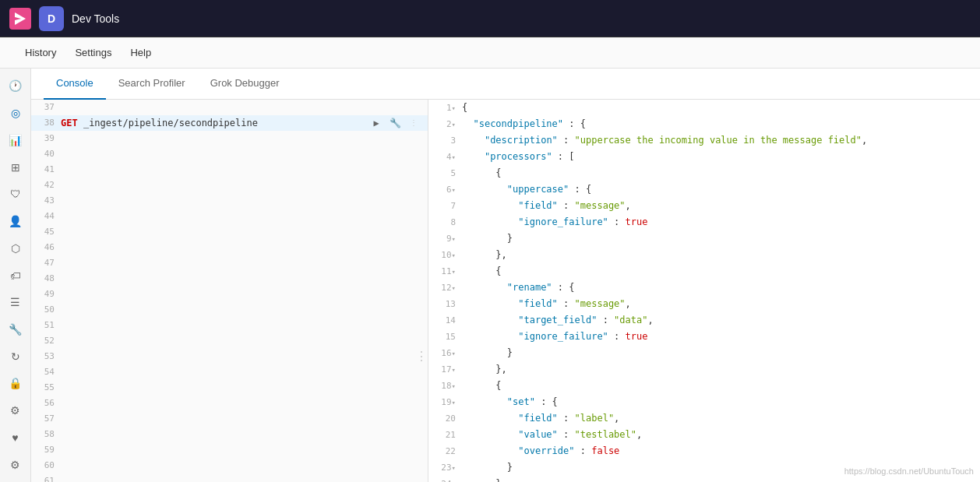 Image resolution: width=980 pixels, height=482 pixels. I want to click on sidebar-icon-shield: 🛡, so click(16, 195).